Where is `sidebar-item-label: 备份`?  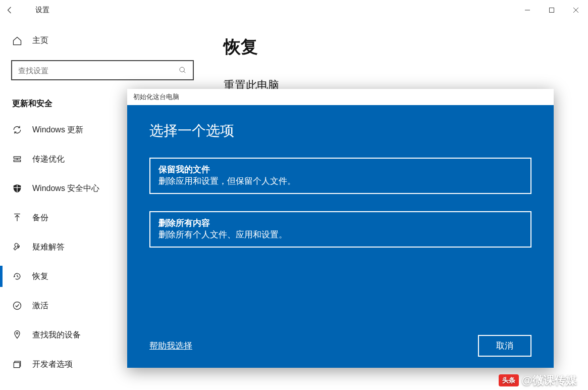
sidebar-item-label: 备份 is located at coordinates (40, 218).